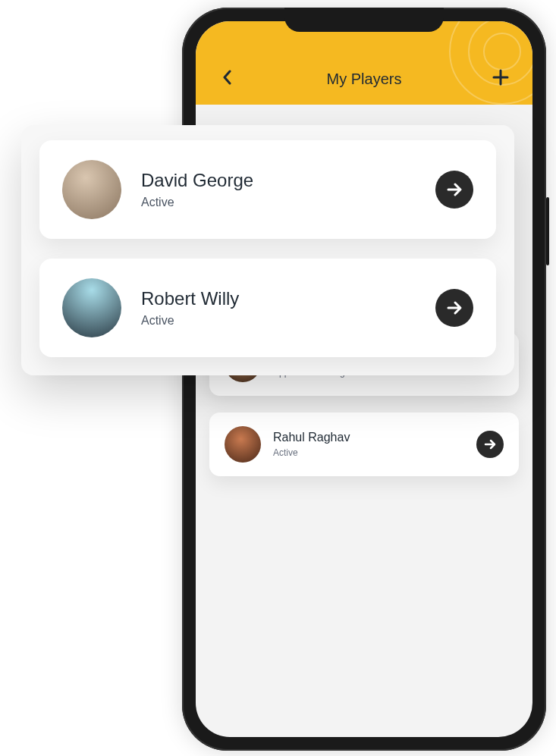  What do you see at coordinates (288, 299) in the screenshot?
I see `player-name: Robert Willy` at bounding box center [288, 299].